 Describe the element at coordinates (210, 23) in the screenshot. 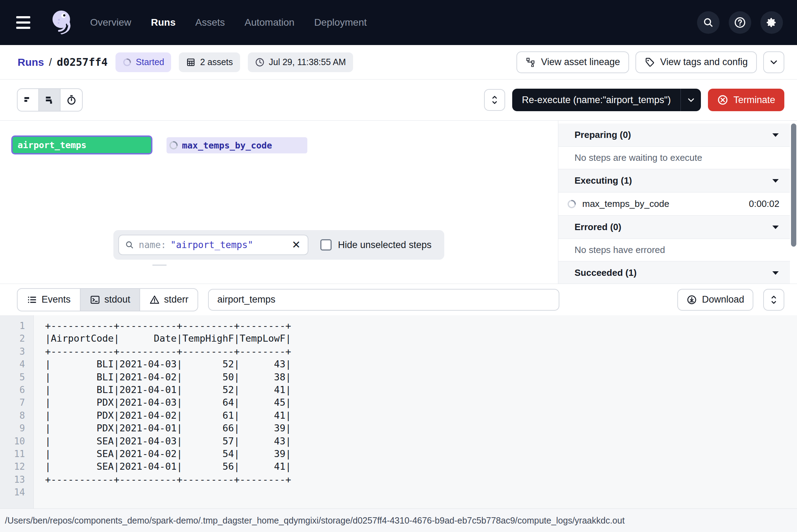

I see `nav-item-assets: Assets` at that location.